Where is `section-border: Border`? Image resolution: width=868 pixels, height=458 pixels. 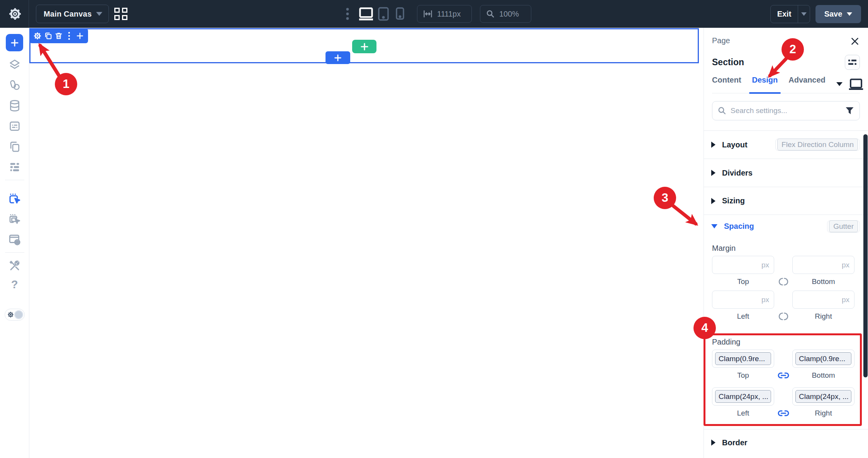
section-border: Border is located at coordinates (786, 442).